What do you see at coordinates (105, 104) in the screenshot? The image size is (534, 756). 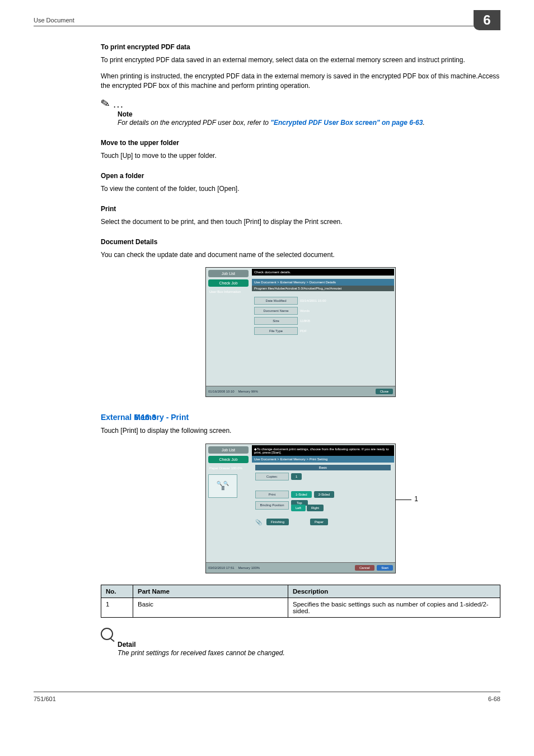 I see `pencil-icon: ✎` at bounding box center [105, 104].